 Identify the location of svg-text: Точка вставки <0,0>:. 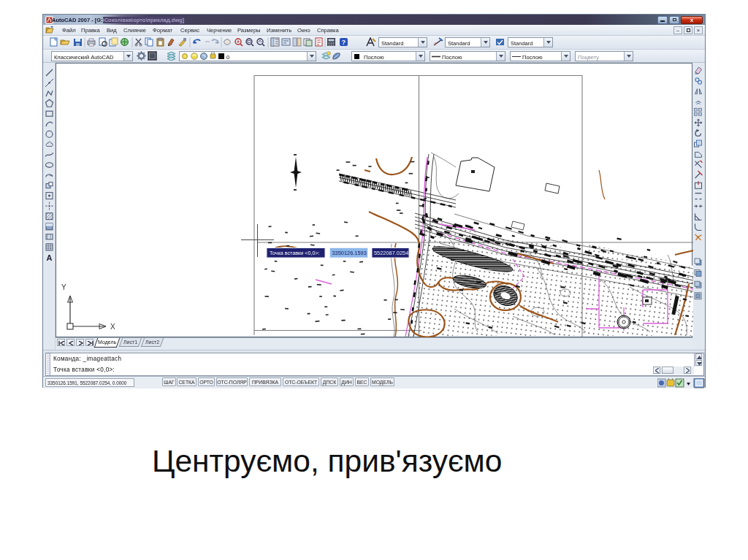
(295, 253).